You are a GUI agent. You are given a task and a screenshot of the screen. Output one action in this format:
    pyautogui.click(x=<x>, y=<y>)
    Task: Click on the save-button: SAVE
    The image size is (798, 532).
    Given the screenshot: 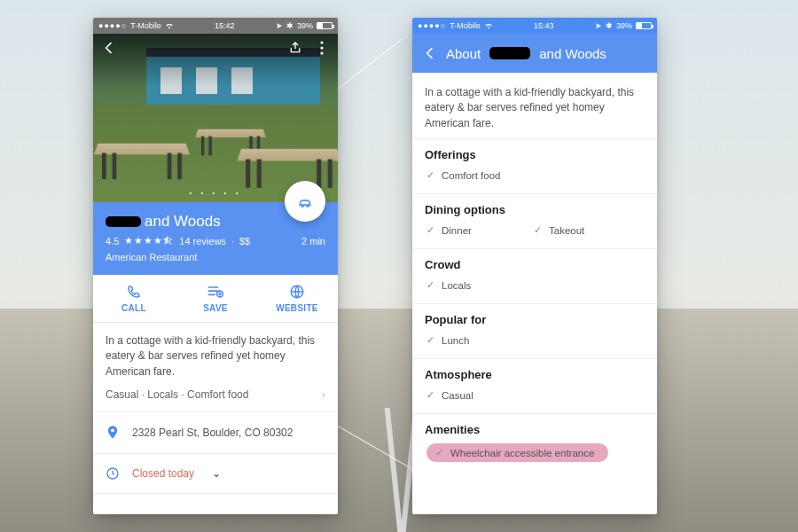 What is the action you would take?
    pyautogui.click(x=215, y=298)
    